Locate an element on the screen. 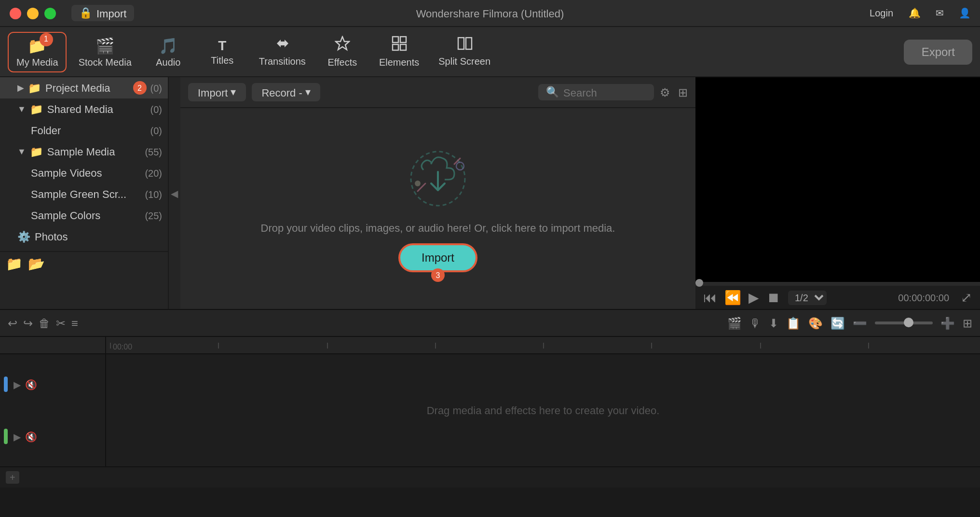 The width and height of the screenshot is (980, 517). main-toolbar: 📁 1 My Media 🎬 Stock Media 🎵 Audio T Tit… is located at coordinates (490, 52).